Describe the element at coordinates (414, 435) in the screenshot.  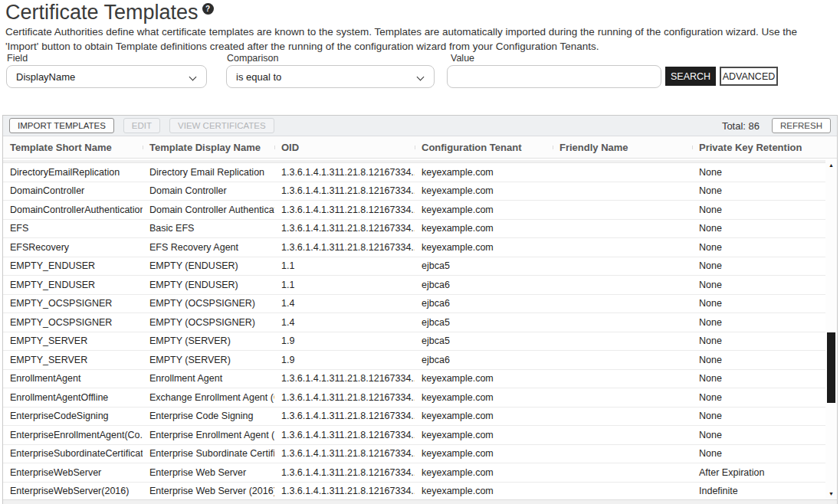
I see `table-row: EnterpriseEnrollmentAgent(Co...Enterpris…` at that location.